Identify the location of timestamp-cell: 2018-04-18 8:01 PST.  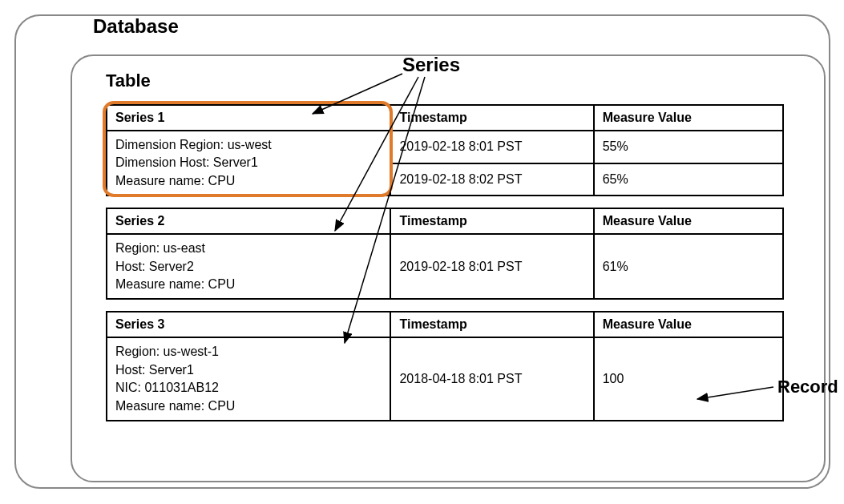
(492, 379).